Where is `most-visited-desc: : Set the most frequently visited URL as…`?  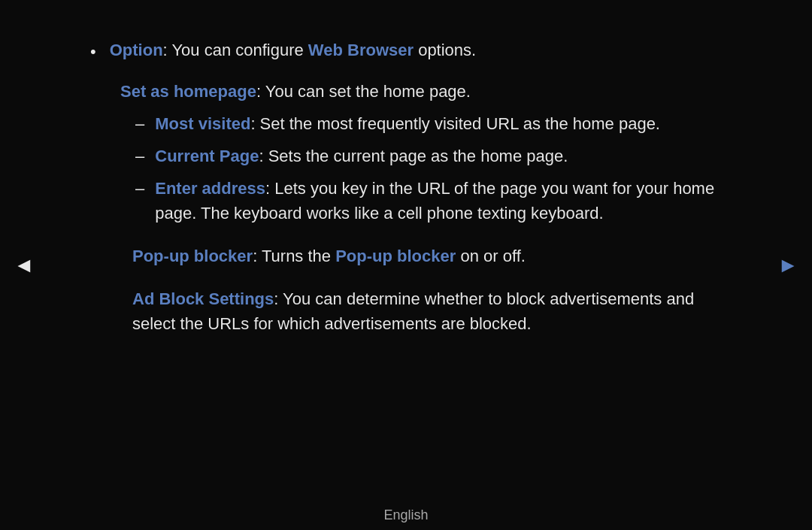 most-visited-desc: : Set the most frequently visited URL as… is located at coordinates (456, 123).